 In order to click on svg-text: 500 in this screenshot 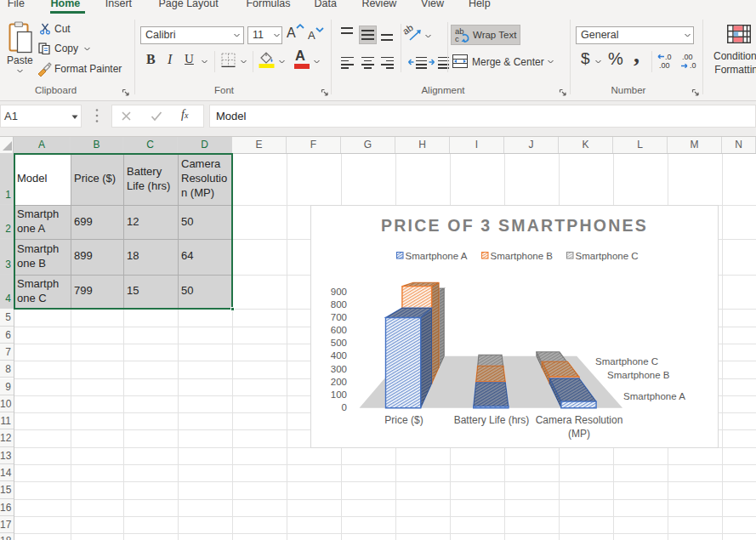, I will do `click(338, 343)`.